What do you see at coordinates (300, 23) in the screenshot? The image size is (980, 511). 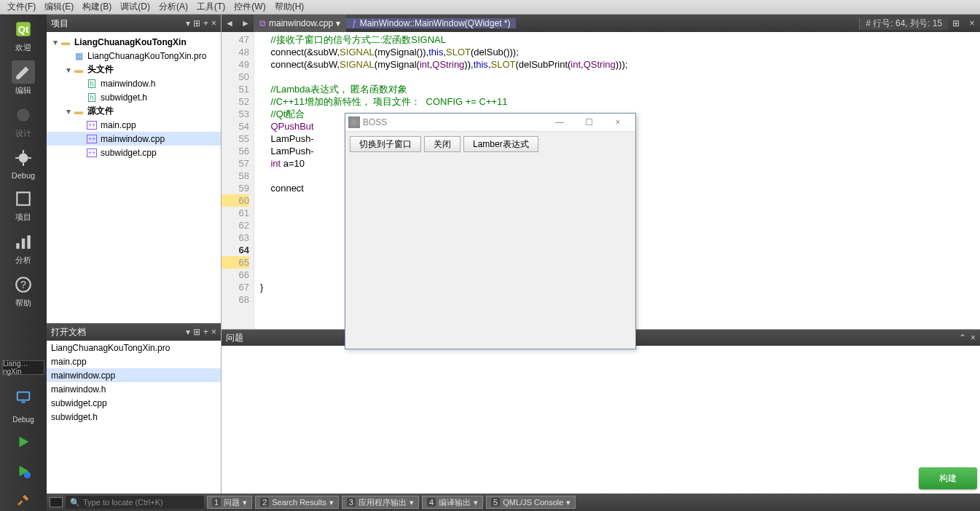 I see `file-crumb: ⧉ mainwindow.cpp ▾` at bounding box center [300, 23].